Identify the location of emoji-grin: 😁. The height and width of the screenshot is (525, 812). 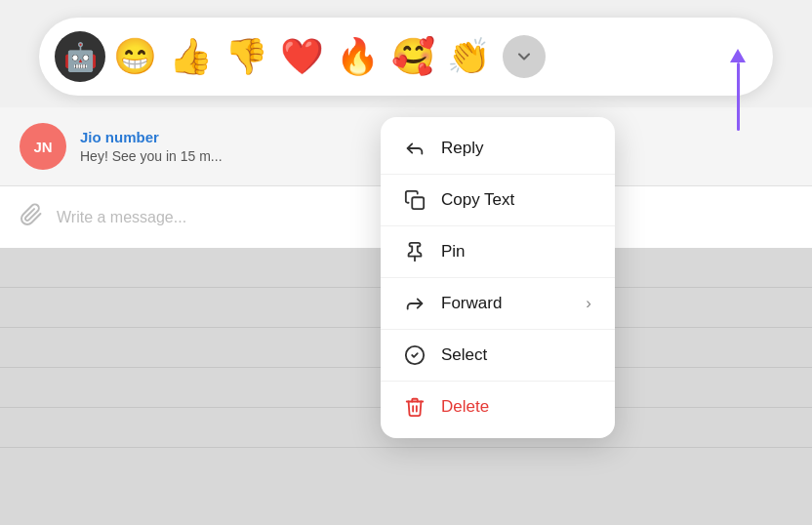
(135, 57).